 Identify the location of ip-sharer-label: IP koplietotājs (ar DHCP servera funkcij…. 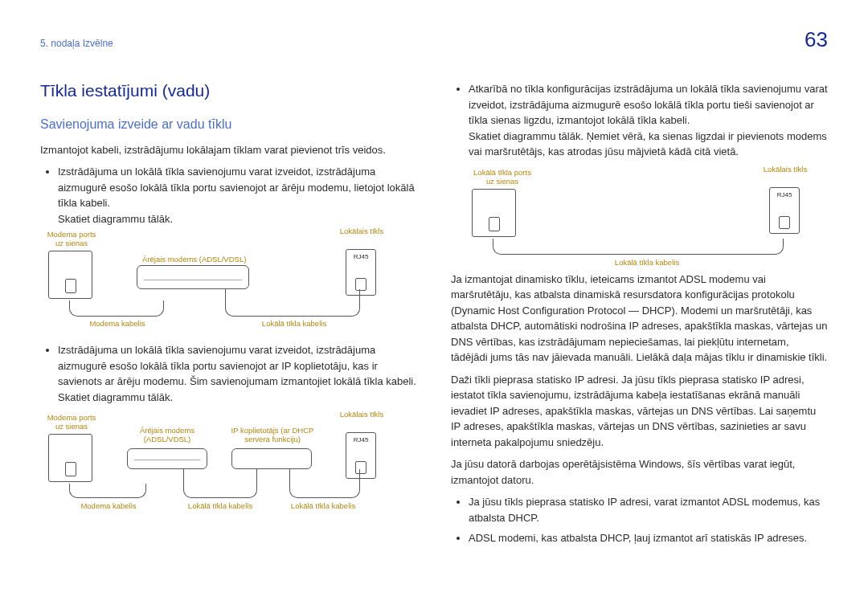
(272, 435).